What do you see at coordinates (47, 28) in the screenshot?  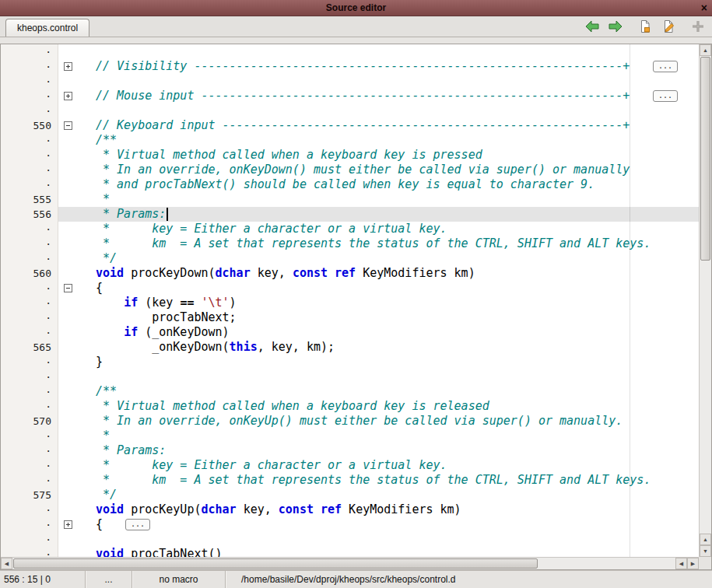 I see `tab-label: kheops.control` at bounding box center [47, 28].